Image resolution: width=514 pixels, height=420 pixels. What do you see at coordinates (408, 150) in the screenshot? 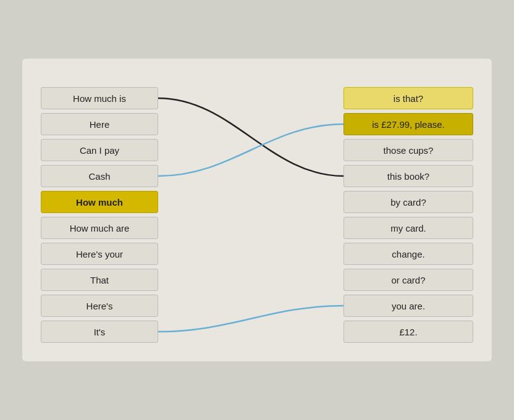
I see `right-item-r3: those cups?` at bounding box center [408, 150].